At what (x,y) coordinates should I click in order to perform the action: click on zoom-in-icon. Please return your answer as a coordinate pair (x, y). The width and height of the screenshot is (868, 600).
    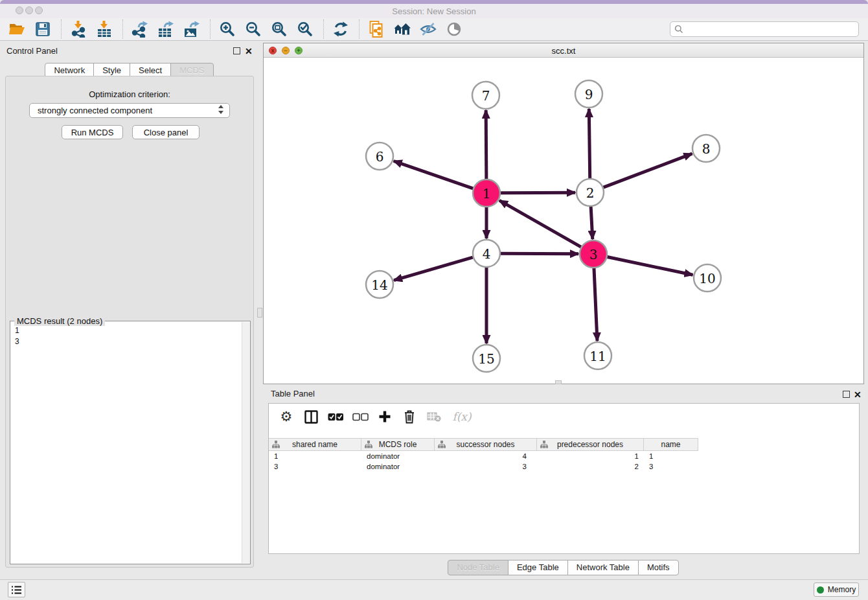
    Looking at the image, I should click on (227, 29).